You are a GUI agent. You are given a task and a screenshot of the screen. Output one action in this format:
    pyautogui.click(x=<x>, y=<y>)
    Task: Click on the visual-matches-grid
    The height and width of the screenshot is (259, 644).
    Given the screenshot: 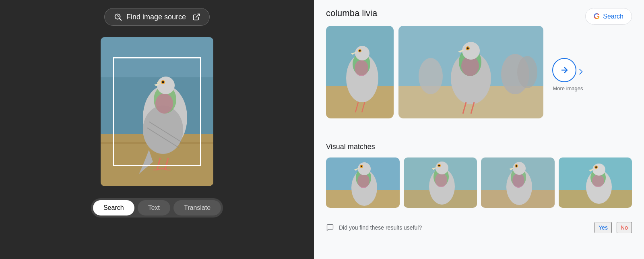 What is the action you would take?
    pyautogui.click(x=479, y=183)
    